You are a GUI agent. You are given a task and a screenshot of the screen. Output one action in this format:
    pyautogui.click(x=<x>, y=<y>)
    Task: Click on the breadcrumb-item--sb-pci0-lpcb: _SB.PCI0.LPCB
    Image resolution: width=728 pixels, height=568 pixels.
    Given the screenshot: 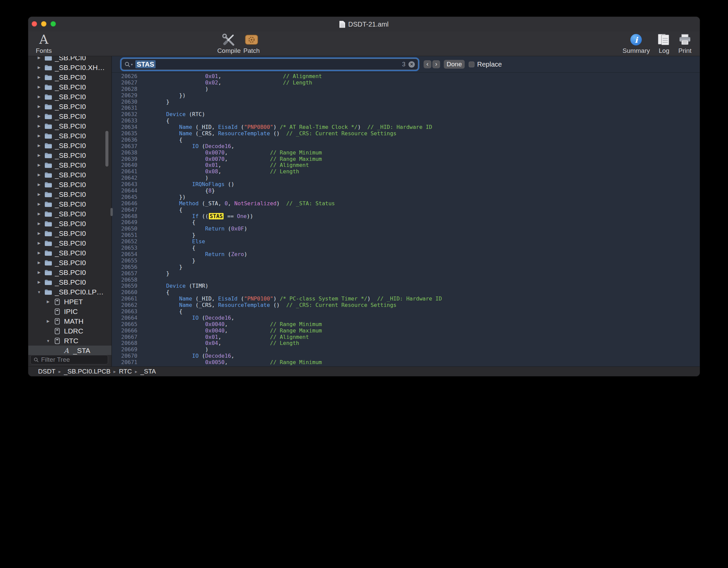 What is the action you would take?
    pyautogui.click(x=87, y=371)
    